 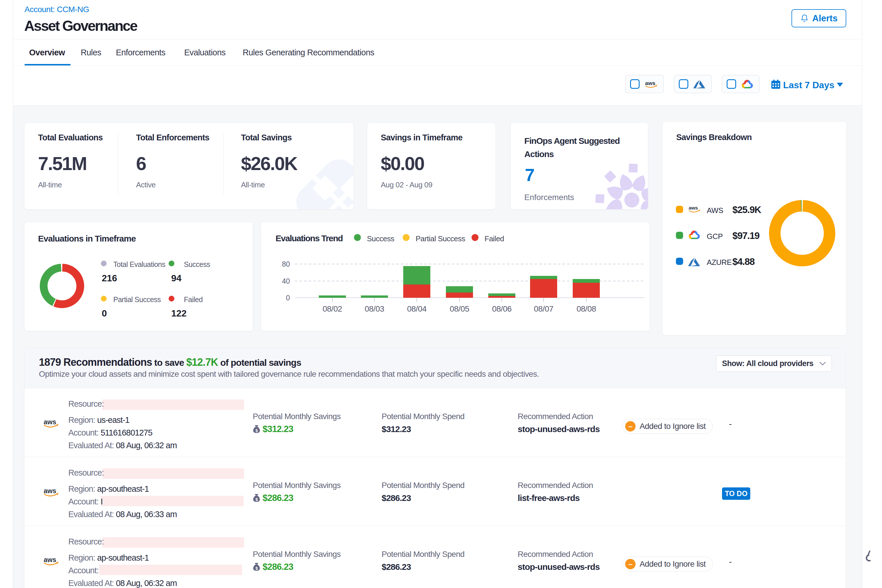 What do you see at coordinates (417, 309) in the screenshot?
I see `svg-text: 08/04` at bounding box center [417, 309].